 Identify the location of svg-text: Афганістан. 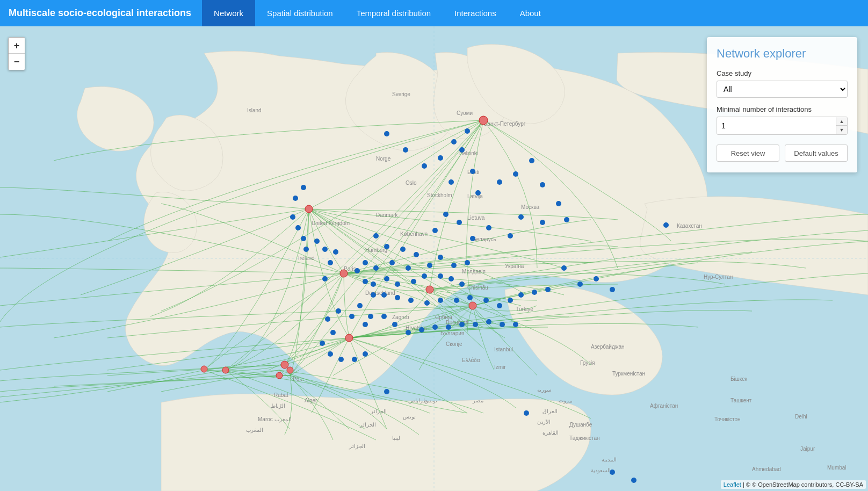
(664, 406).